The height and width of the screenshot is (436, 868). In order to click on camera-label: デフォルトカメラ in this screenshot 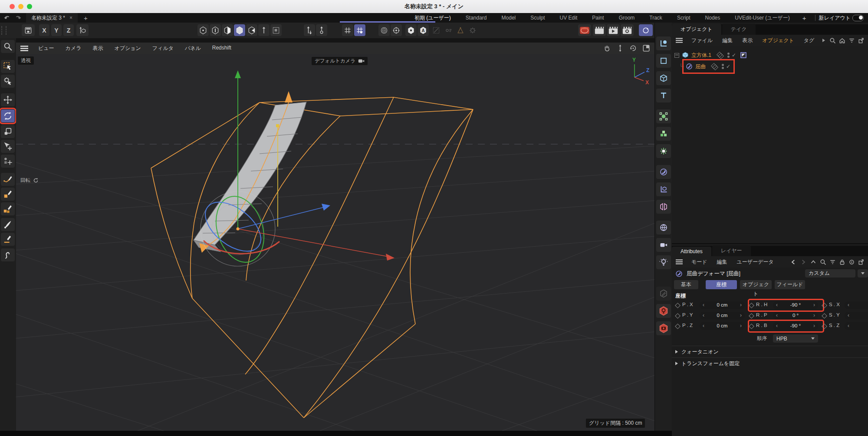, I will do `click(339, 61)`.